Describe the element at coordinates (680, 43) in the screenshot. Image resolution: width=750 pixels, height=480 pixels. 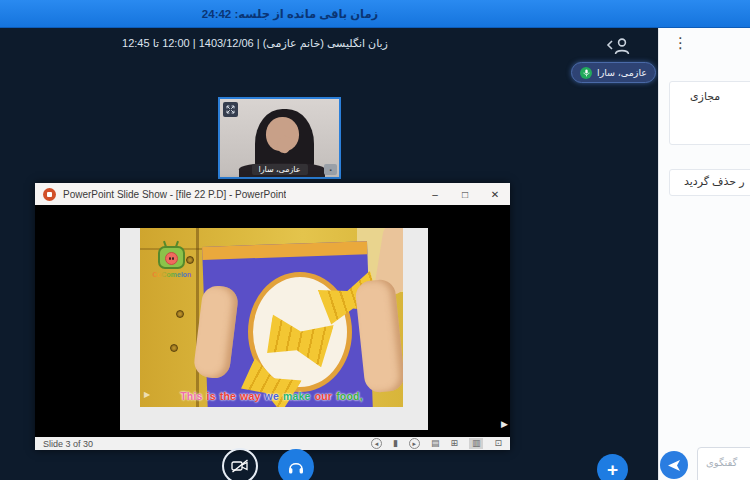
I see `sidebar-menu-button: ⋮` at that location.